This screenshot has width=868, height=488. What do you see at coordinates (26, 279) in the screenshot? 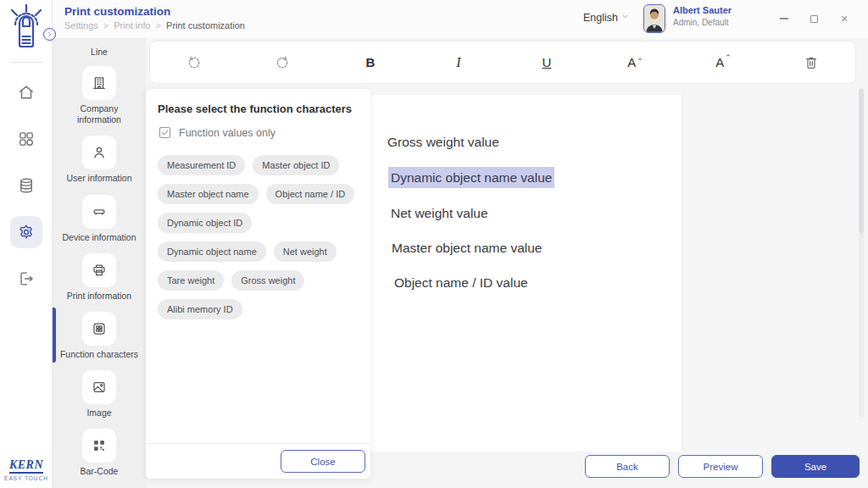
I see `logout-icon` at bounding box center [26, 279].